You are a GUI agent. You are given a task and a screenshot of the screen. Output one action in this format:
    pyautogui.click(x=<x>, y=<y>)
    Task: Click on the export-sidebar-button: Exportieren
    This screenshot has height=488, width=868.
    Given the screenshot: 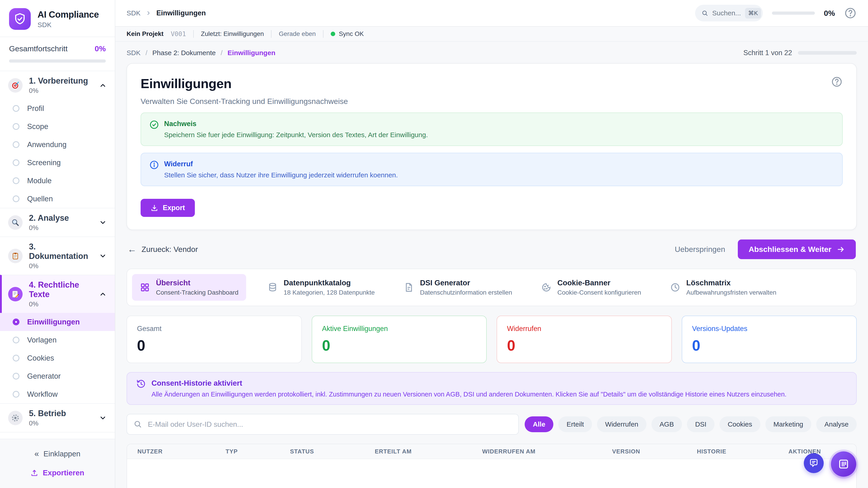 What is the action you would take?
    pyautogui.click(x=57, y=473)
    